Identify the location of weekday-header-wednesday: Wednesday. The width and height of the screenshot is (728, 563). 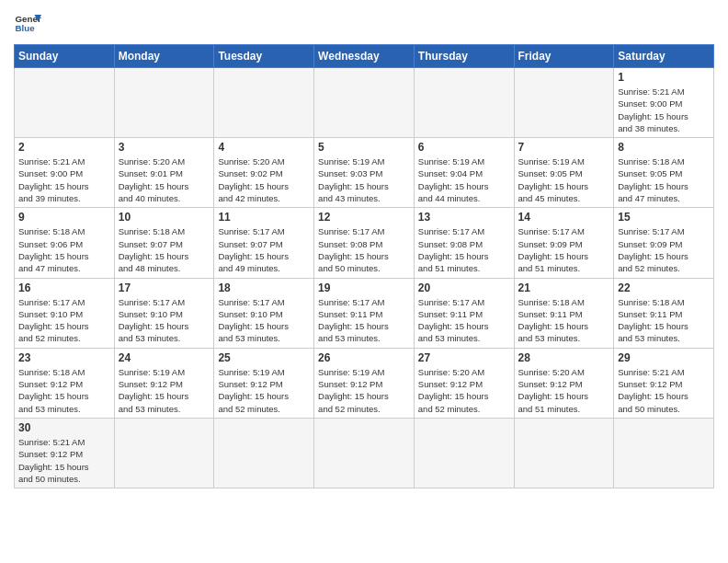
(364, 57).